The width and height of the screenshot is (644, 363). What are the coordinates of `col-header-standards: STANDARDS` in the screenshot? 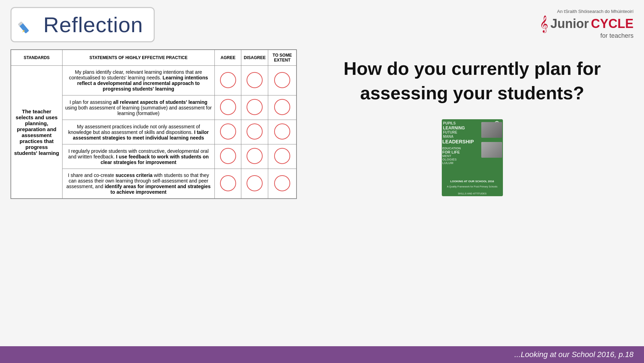 It's located at (36, 58).